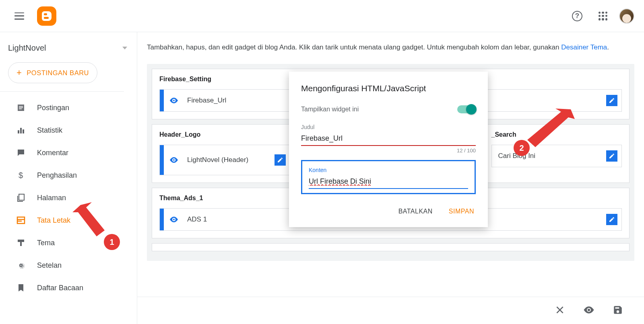 This screenshot has width=644, height=324. Describe the element at coordinates (21, 220) in the screenshot. I see `layout-icon` at that location.